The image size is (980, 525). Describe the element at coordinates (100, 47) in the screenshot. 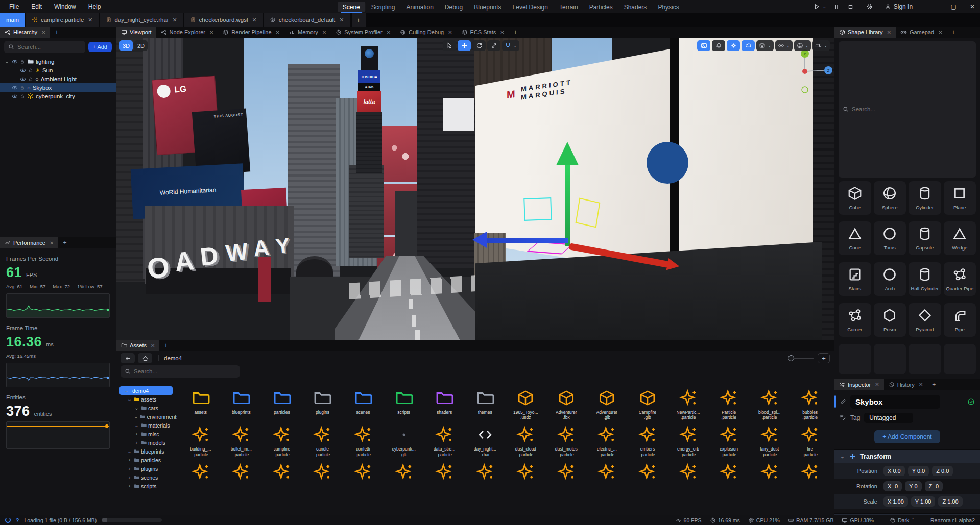

I see `add-entity-button: + Add` at that location.